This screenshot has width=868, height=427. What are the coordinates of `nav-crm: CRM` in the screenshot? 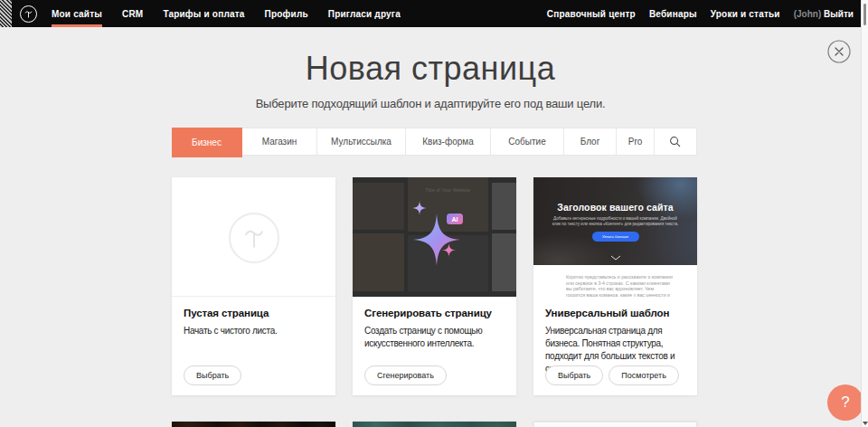 It's located at (132, 14).